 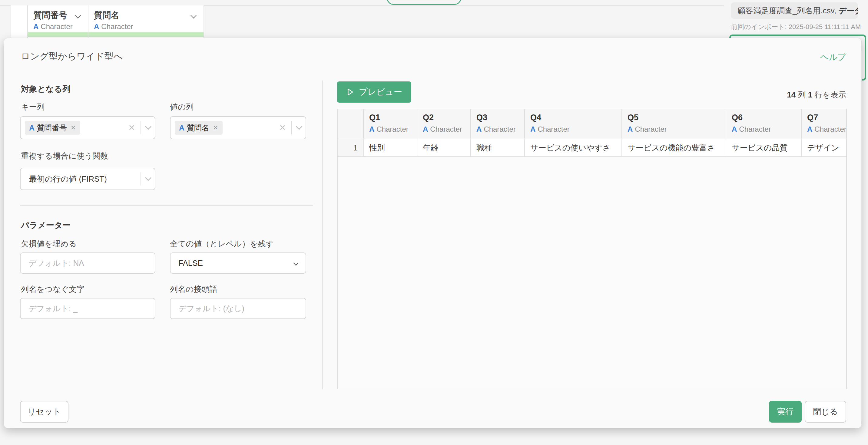 What do you see at coordinates (350, 124) in the screenshot?
I see `preview-row-number-header` at bounding box center [350, 124].